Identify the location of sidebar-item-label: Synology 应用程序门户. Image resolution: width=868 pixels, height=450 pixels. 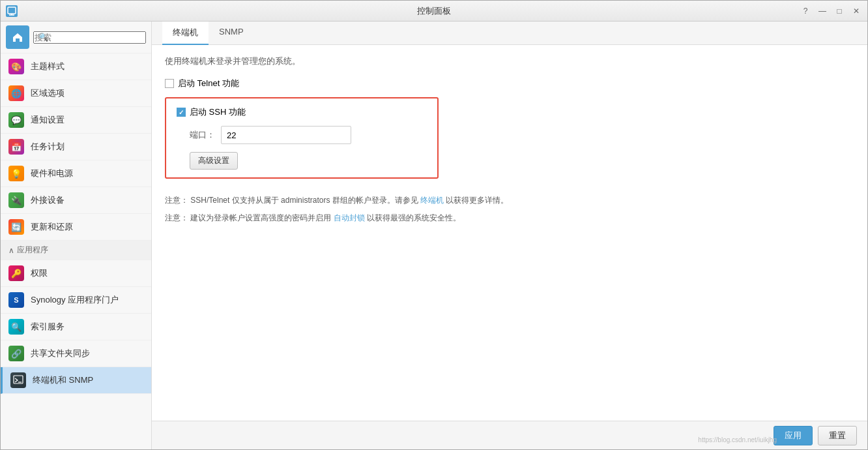
(74, 300).